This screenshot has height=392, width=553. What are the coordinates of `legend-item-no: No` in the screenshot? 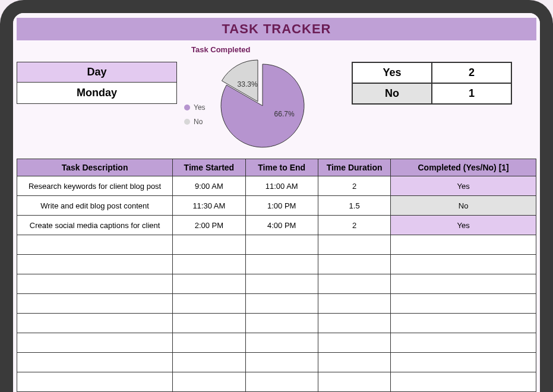 It's located at (195, 122).